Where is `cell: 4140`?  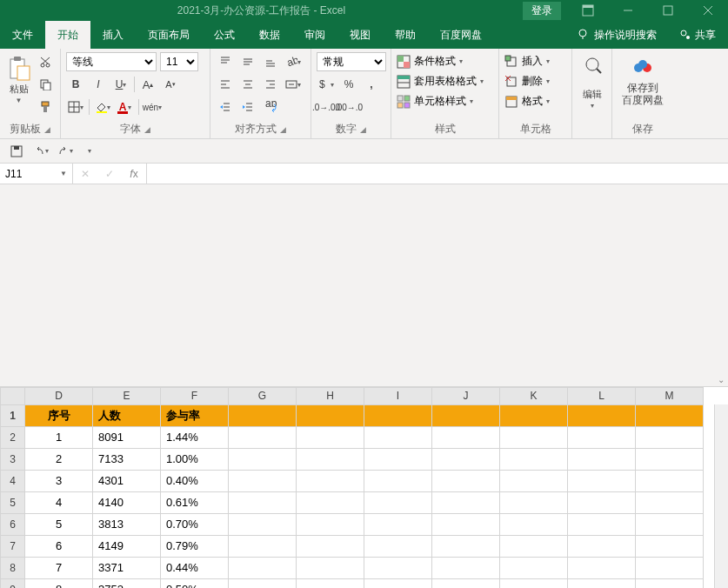 cell: 4140 is located at coordinates (127, 503).